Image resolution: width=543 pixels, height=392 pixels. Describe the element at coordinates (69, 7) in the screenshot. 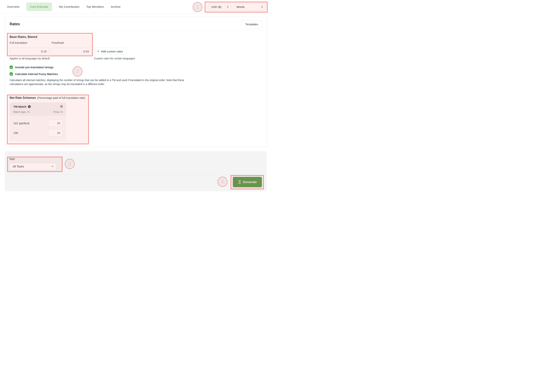

I see `tab-my-contribution: My Contribution` at that location.